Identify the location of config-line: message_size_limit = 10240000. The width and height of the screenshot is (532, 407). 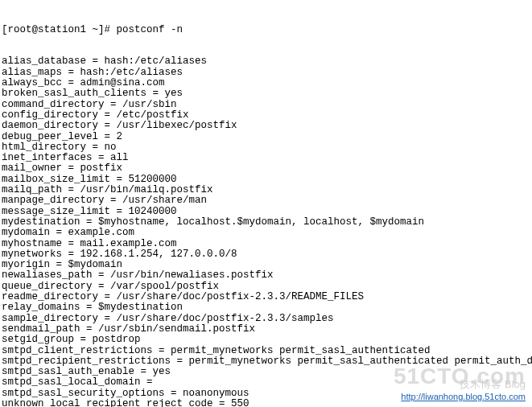
(266, 212).